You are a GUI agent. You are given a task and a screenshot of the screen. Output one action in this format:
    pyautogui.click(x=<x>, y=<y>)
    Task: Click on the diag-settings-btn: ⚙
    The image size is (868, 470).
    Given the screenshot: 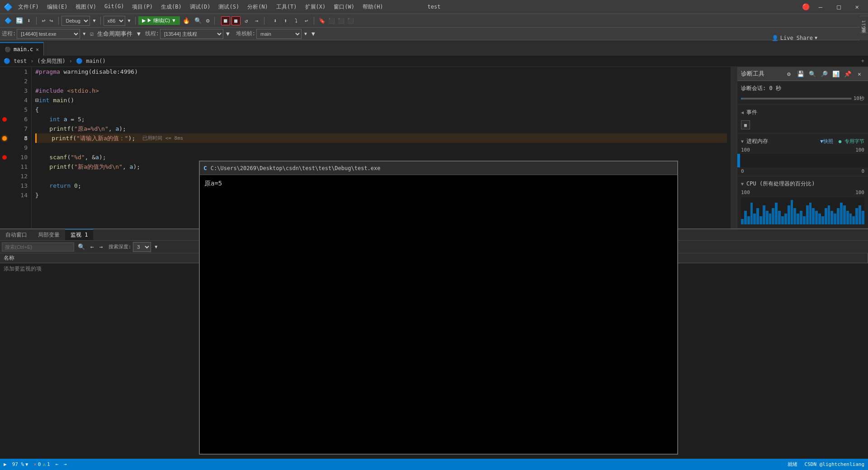 What is the action you would take?
    pyautogui.click(x=789, y=74)
    